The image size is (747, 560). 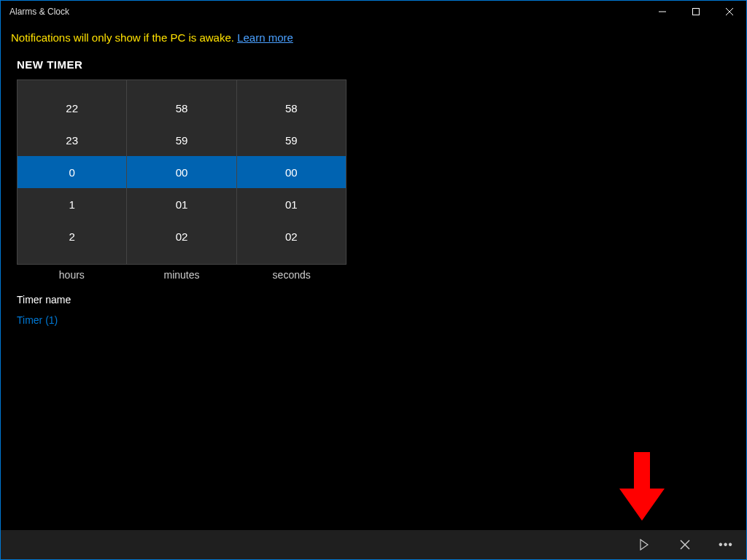 What do you see at coordinates (182, 320) in the screenshot?
I see `timer-name-input: Timer (1)` at bounding box center [182, 320].